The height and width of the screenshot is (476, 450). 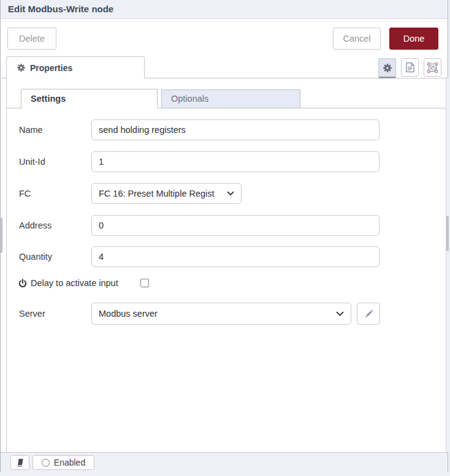 I want to click on power-icon, so click(x=23, y=283).